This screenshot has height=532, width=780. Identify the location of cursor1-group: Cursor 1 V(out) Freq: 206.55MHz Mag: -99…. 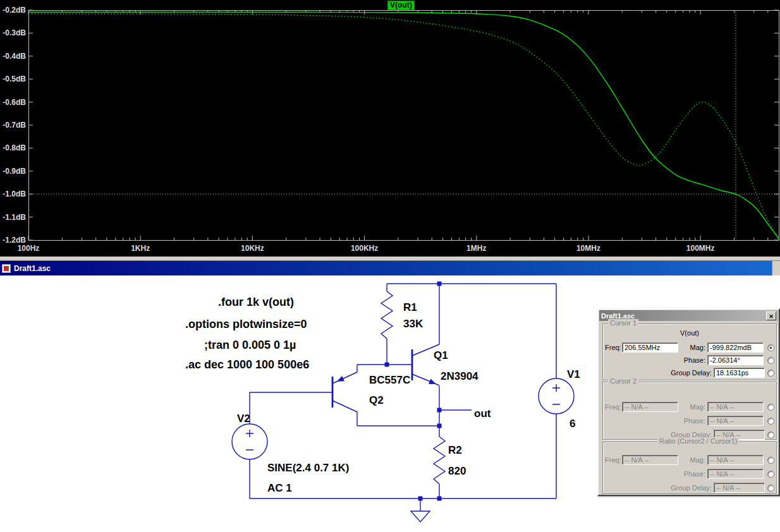
(690, 352).